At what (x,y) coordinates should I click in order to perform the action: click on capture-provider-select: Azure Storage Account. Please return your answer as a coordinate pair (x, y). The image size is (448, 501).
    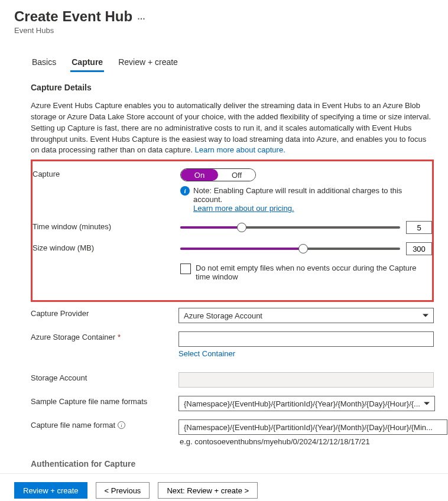
    Looking at the image, I should click on (306, 315).